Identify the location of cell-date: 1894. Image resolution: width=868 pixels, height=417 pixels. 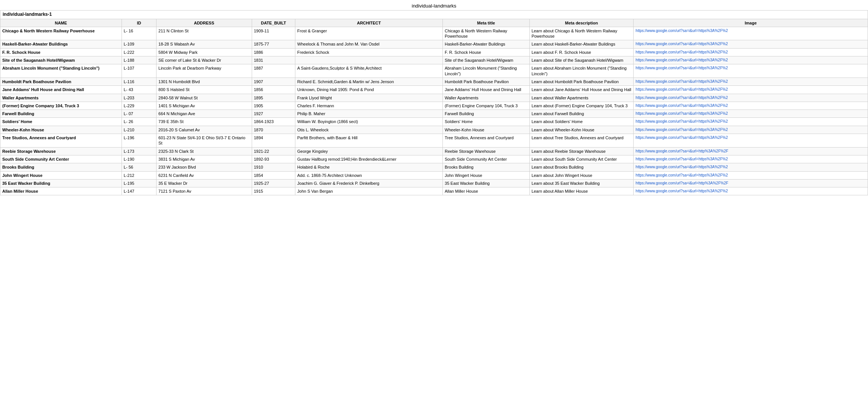
(273, 141).